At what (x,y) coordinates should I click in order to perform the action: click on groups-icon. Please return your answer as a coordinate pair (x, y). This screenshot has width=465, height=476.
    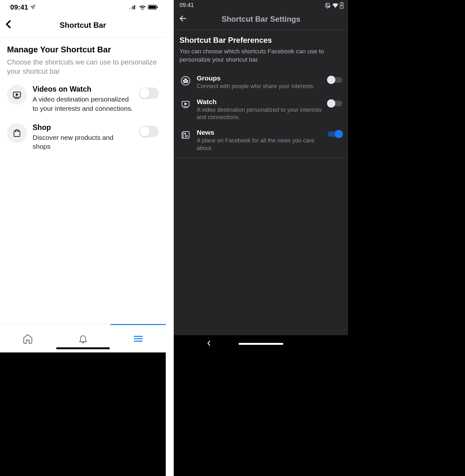
    Looking at the image, I should click on (186, 80).